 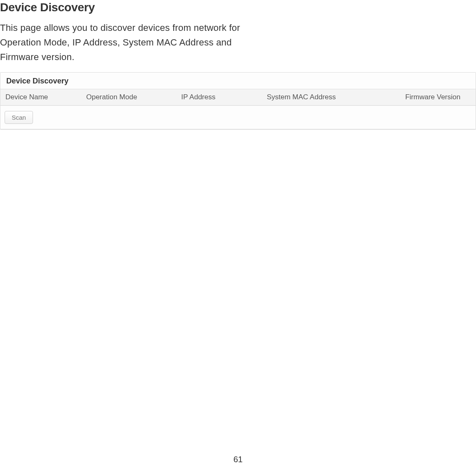 I want to click on device-discovery-panel: Device Discovery Device Name Operation M…, so click(x=238, y=101).